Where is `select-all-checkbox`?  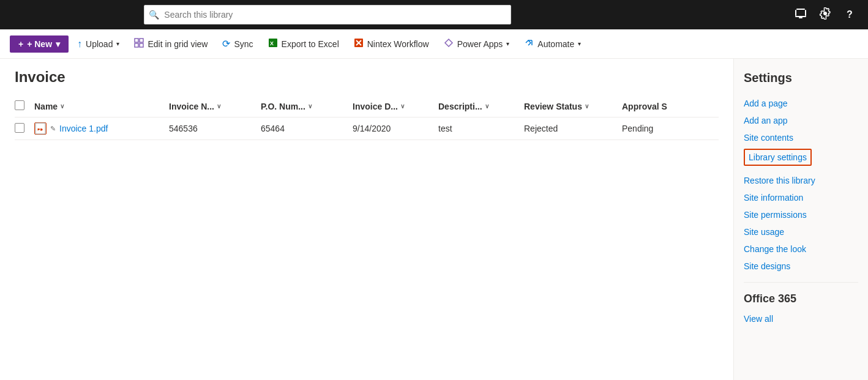
select-all-checkbox is located at coordinates (20, 105).